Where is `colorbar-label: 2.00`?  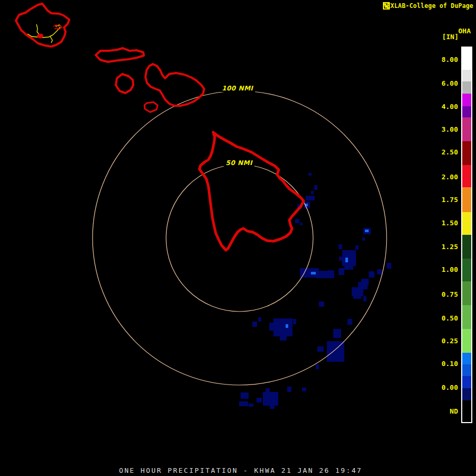
colorbar-label: 2.00 is located at coordinates (445, 177).